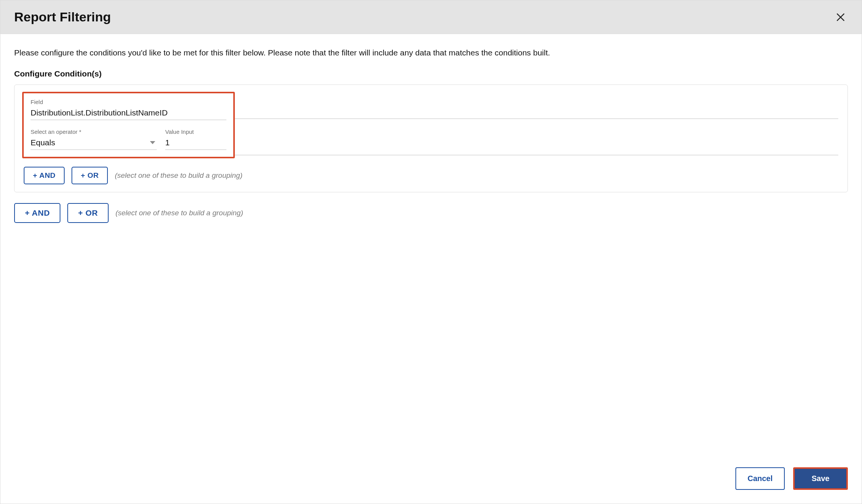  Describe the element at coordinates (431, 17) in the screenshot. I see `modal-header: Report Filtering` at that location.